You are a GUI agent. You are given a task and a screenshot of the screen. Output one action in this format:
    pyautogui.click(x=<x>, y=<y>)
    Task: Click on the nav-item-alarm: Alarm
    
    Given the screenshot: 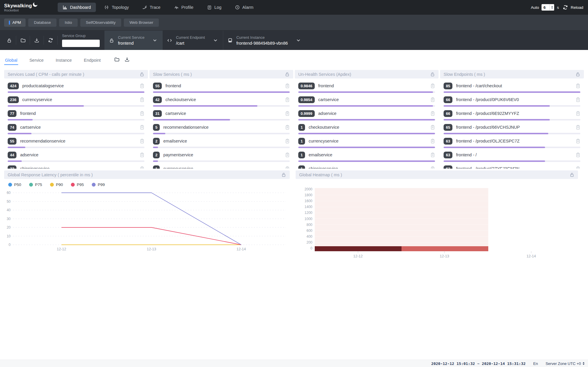 What is the action you would take?
    pyautogui.click(x=244, y=7)
    